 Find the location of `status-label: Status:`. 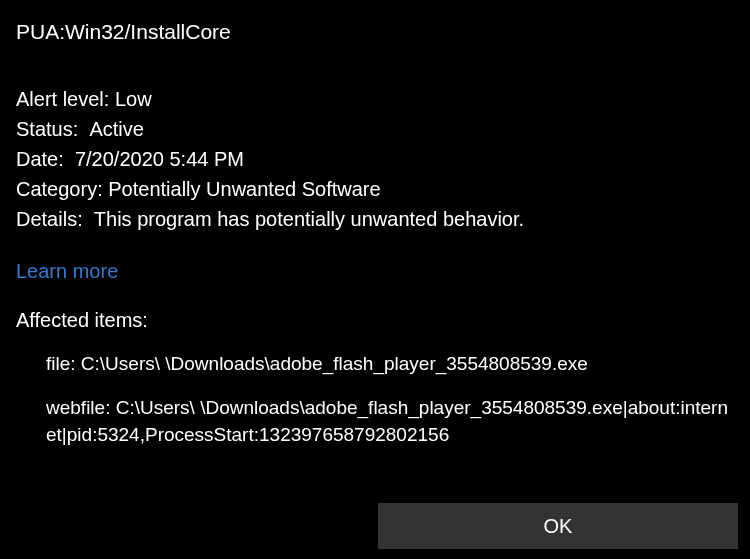

status-label: Status: is located at coordinates (47, 129).